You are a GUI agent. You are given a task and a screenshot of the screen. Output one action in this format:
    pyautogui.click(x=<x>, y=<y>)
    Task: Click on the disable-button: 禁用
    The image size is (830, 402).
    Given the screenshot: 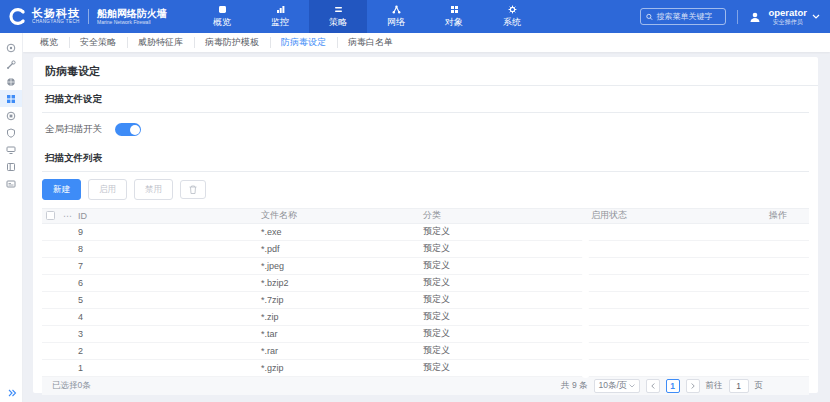 What is the action you would take?
    pyautogui.click(x=154, y=190)
    